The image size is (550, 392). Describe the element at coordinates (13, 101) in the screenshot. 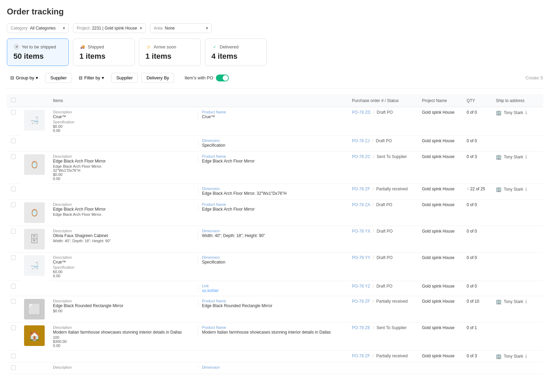

I see `select-all-header` at that location.